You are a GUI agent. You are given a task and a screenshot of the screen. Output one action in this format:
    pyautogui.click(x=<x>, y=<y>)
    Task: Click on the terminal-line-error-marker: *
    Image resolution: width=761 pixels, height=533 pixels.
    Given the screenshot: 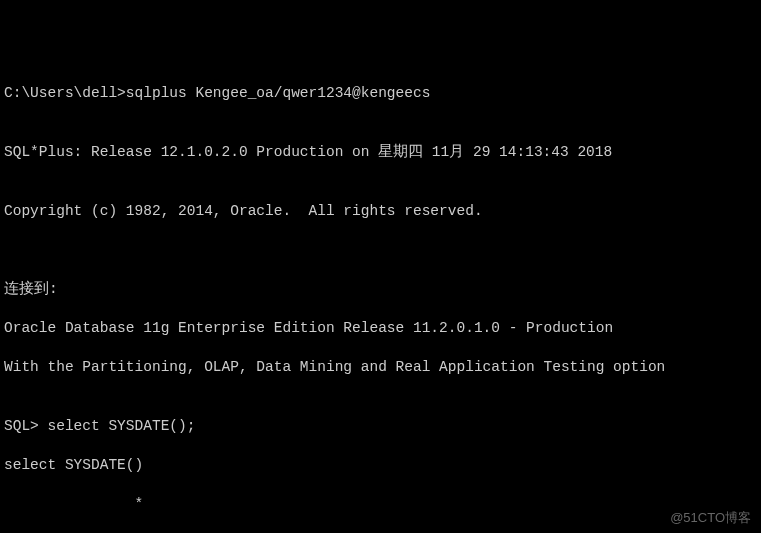 What is the action you would take?
    pyautogui.click(x=380, y=505)
    